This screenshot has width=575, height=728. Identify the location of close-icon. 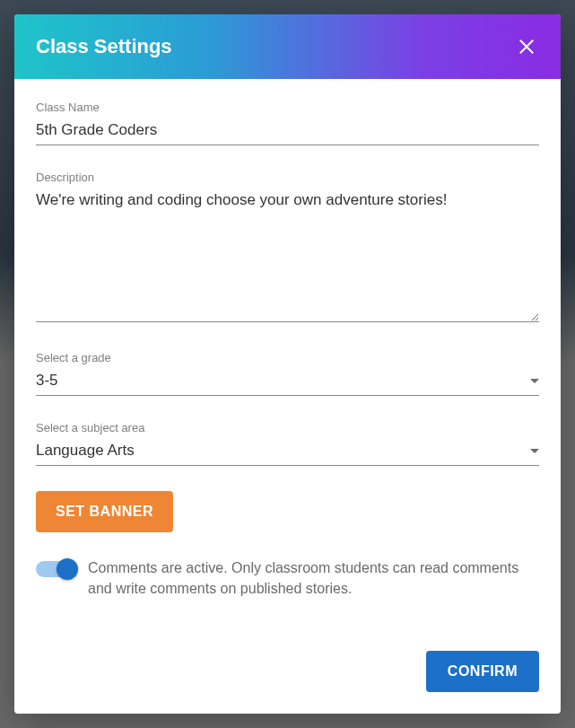
(527, 47).